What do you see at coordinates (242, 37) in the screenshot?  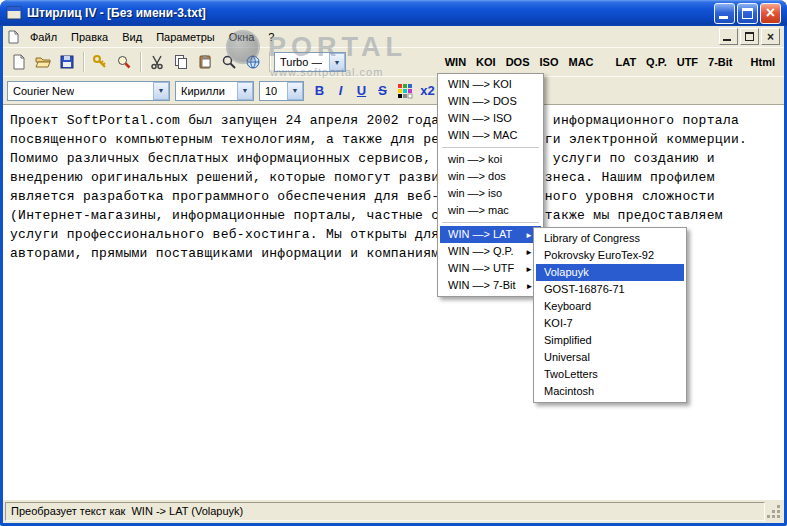 I see `menu-windows: Окна` at bounding box center [242, 37].